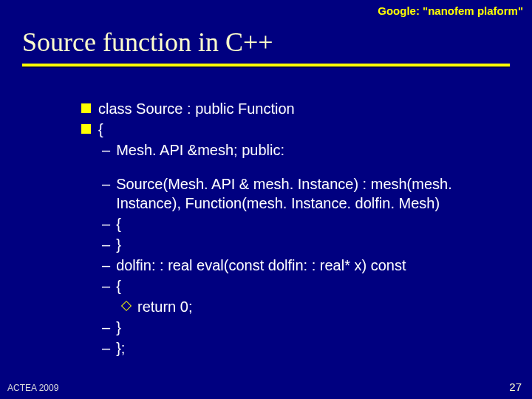 Image resolution: width=532 pixels, height=399 pixels. I want to click on line-text: };, so click(120, 348).